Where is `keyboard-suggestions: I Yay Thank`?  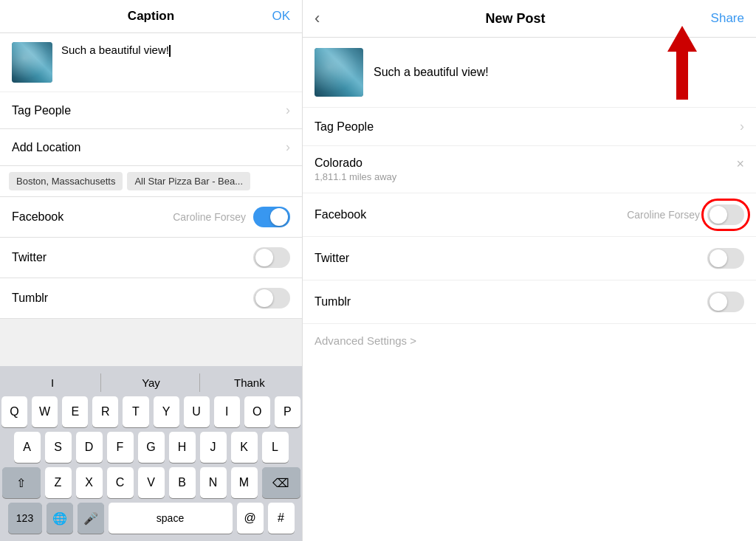 keyboard-suggestions: I Yay Thank is located at coordinates (151, 382).